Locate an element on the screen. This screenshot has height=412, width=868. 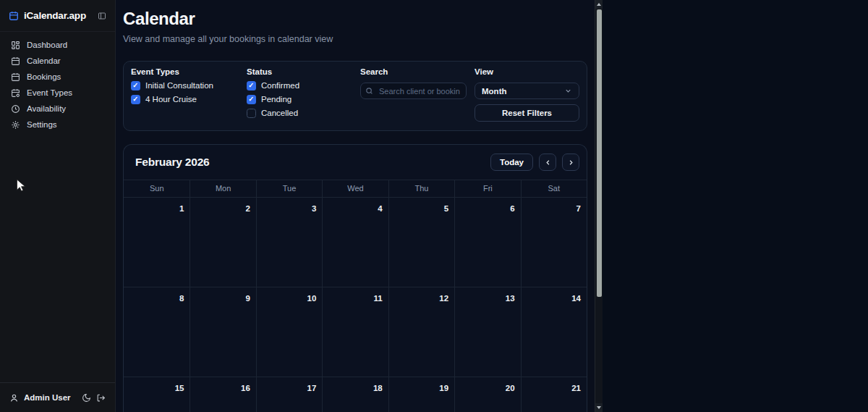
day-number: 17 is located at coordinates (311, 388).